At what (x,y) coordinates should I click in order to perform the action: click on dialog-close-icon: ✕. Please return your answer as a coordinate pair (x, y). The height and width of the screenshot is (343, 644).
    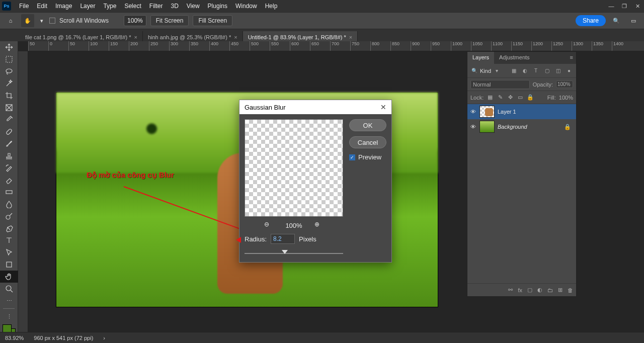
    Looking at the image, I should click on (383, 107).